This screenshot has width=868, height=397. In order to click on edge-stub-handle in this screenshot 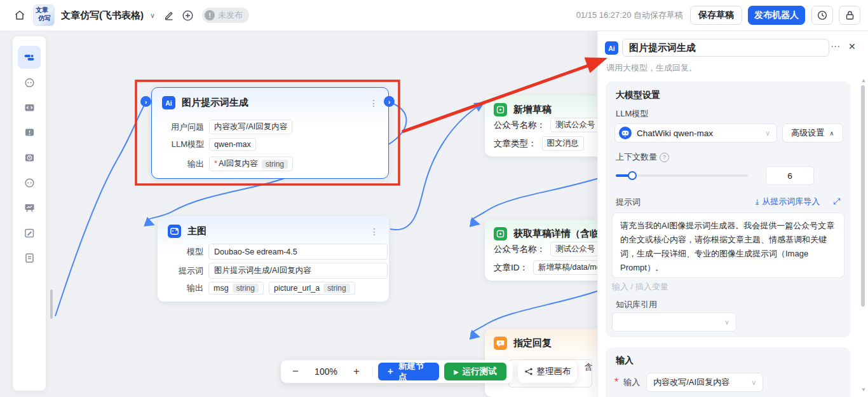, I will do `click(51, 304)`.